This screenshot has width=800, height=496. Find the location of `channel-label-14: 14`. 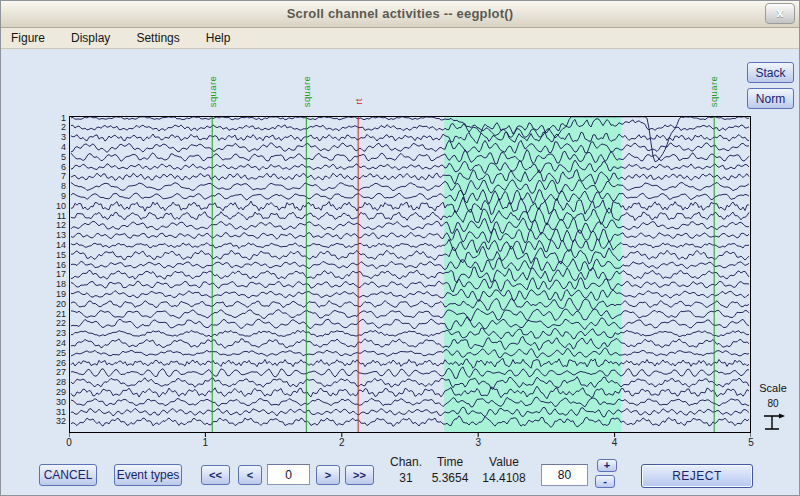

channel-label-14: 14 is located at coordinates (50, 246).